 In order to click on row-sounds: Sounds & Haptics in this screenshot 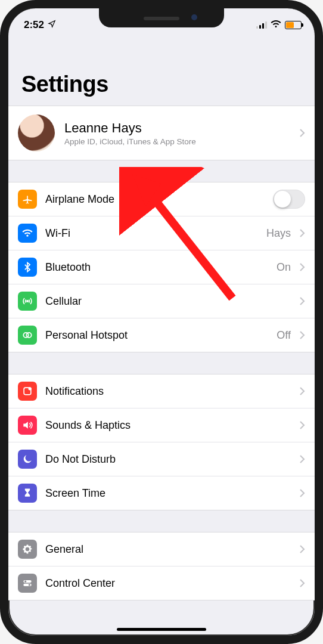, I will do `click(162, 425)`.